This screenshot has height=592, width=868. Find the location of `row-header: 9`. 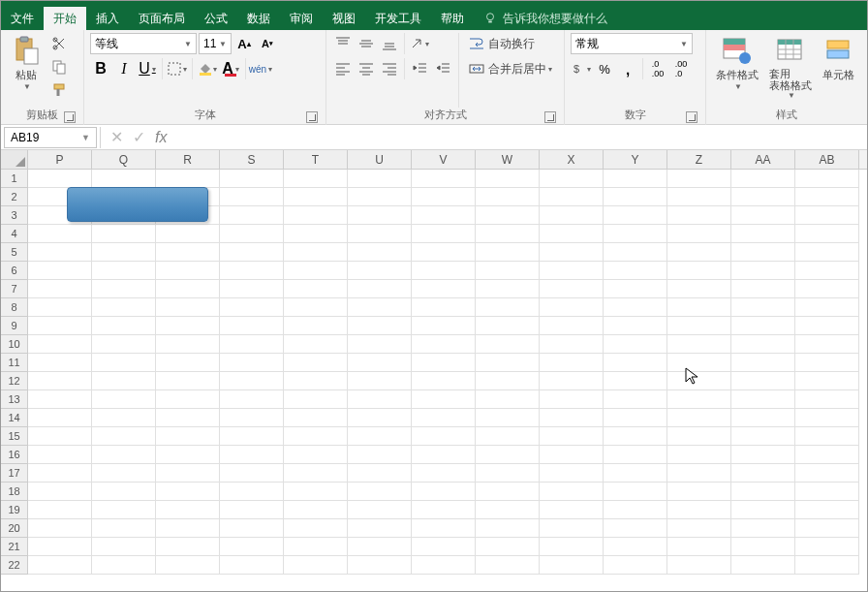

row-header: 9 is located at coordinates (14, 326).